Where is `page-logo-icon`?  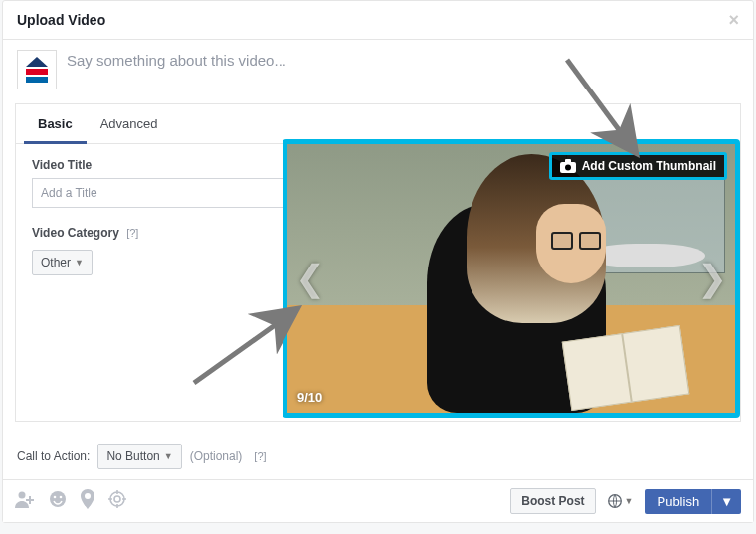 page-logo-icon is located at coordinates (37, 70).